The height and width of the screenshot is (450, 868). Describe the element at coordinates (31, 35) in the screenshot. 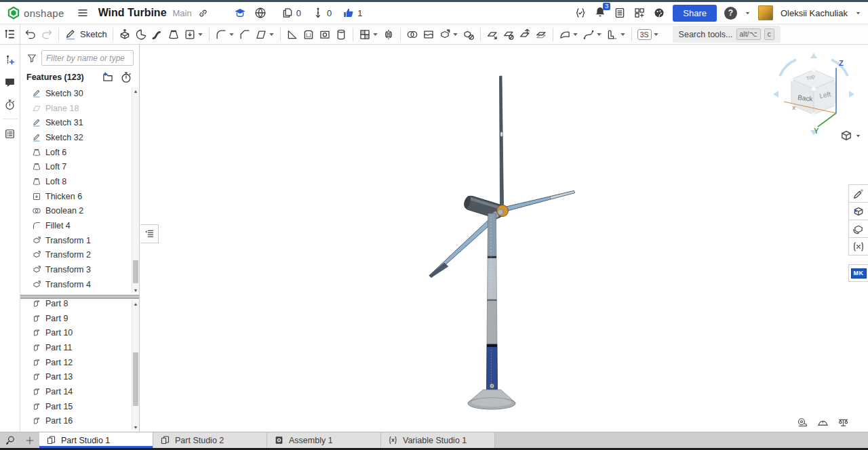

I see `undo-button` at that location.